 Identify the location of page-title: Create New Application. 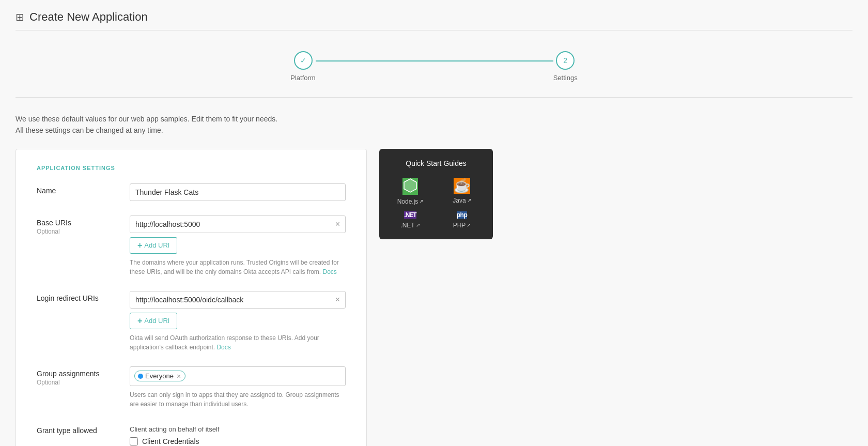
(89, 17).